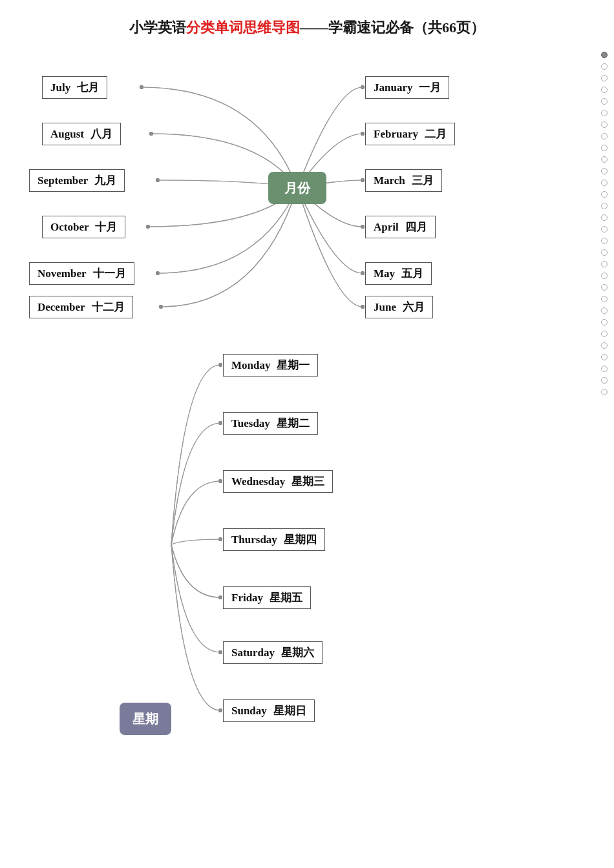  What do you see at coordinates (273, 652) in the screenshot?
I see `weekday-saturday: Saturday星期六` at bounding box center [273, 652].